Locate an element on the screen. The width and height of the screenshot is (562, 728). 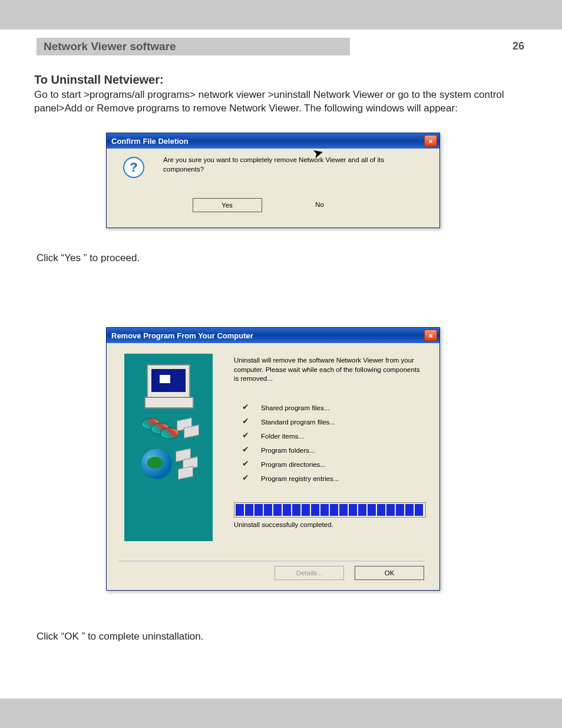
progress-bar is located at coordinates (330, 510).